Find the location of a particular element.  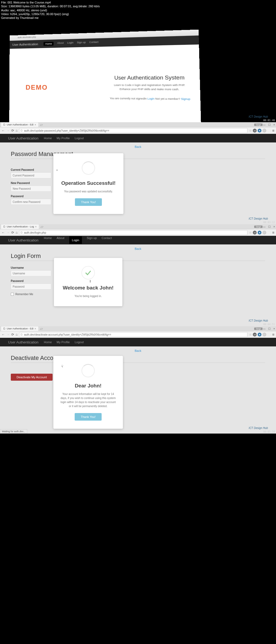

spinner-icon is located at coordinates (88, 168).